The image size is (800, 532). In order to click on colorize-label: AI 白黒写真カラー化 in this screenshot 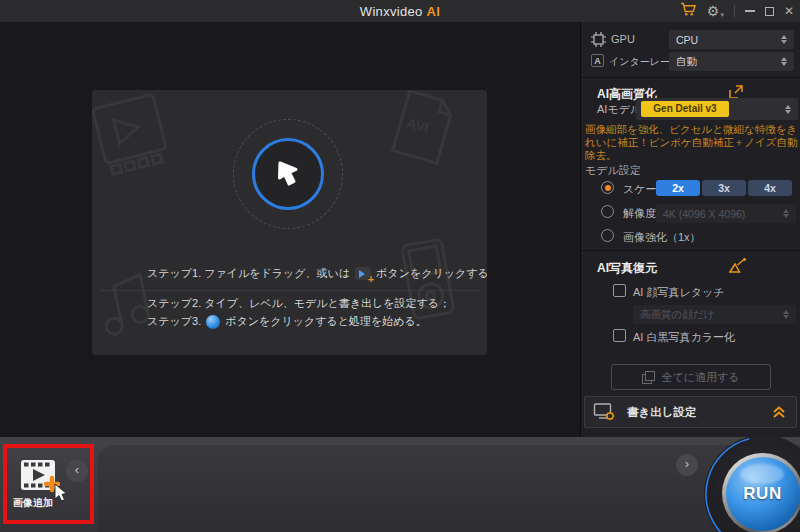, I will do `click(684, 338)`.